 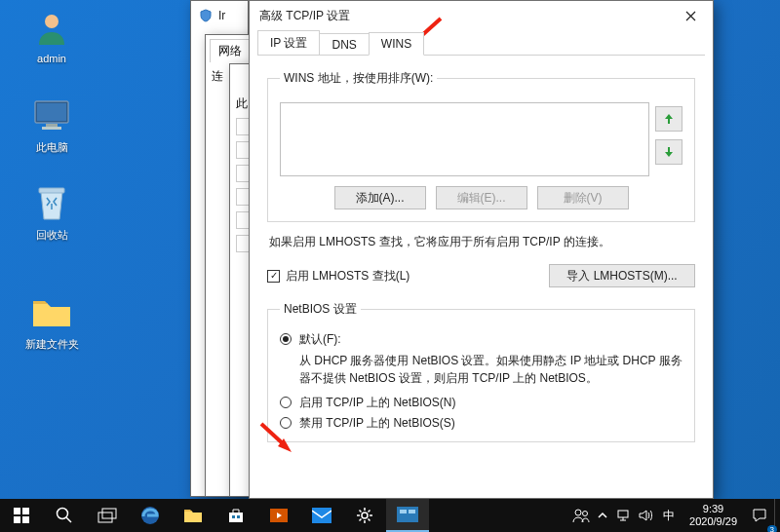 What do you see at coordinates (21, 515) in the screenshot?
I see `start-button` at bounding box center [21, 515].